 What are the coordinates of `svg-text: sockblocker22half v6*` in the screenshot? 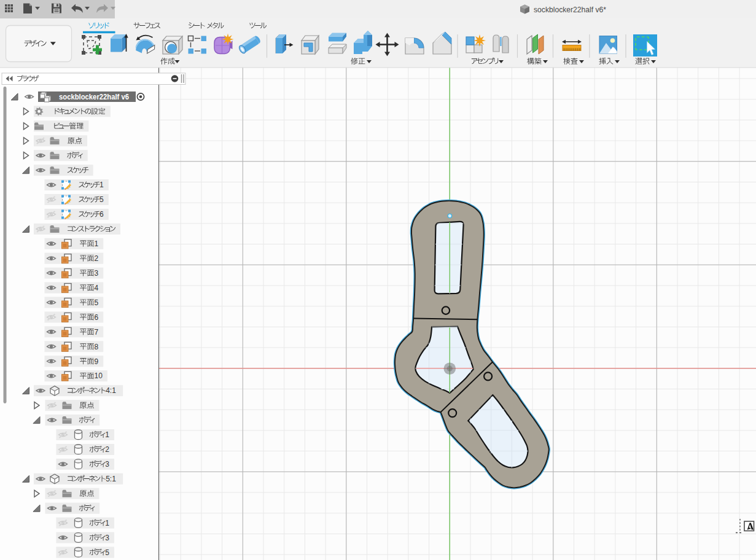 It's located at (570, 10).